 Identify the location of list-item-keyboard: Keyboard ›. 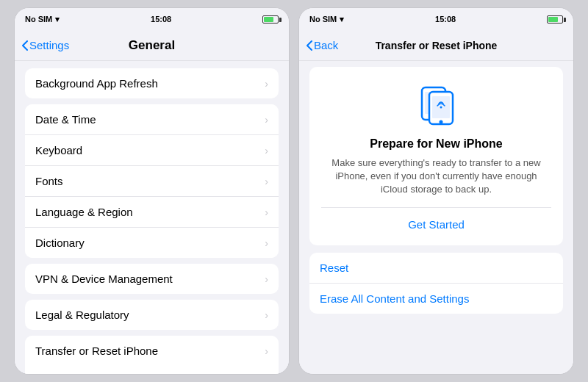
(151, 151).